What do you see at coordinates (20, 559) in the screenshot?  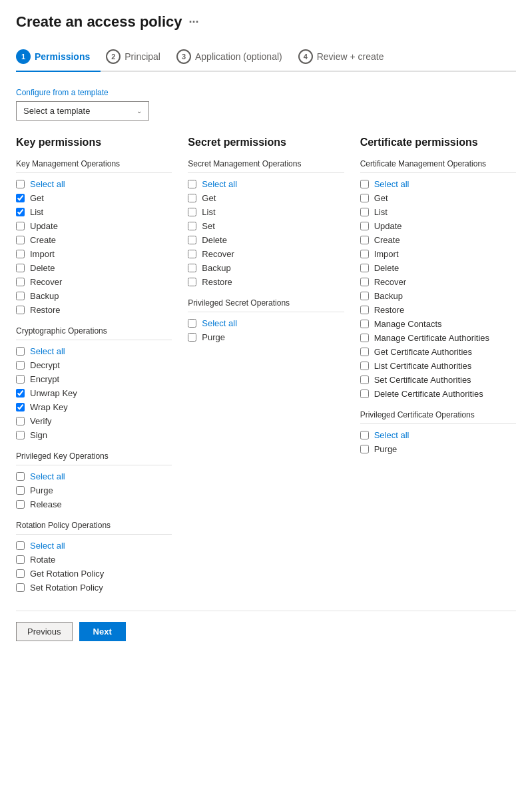 I see `rot-rotate-checkbox` at bounding box center [20, 559].